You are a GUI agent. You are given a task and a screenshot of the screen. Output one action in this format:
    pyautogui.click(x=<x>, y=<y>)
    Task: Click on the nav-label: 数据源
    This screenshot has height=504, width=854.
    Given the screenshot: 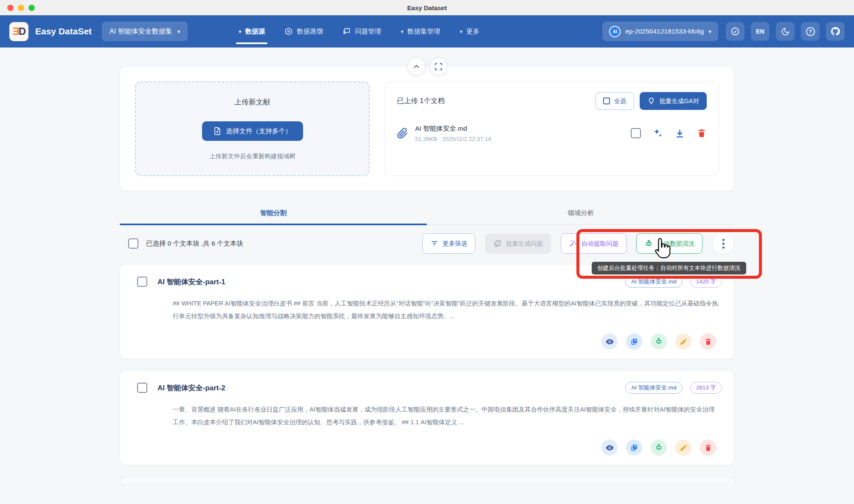 What is the action you would take?
    pyautogui.click(x=256, y=31)
    